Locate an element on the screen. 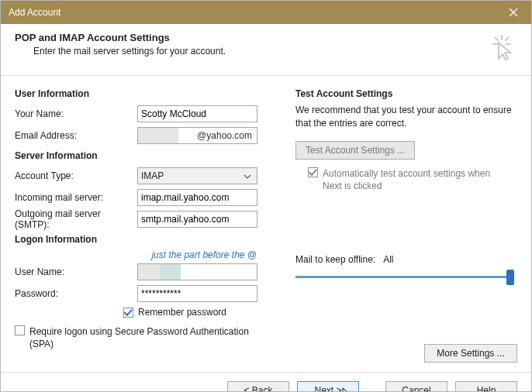 The height and width of the screenshot is (392, 532). titlebar: Add Account is located at coordinates (266, 12).